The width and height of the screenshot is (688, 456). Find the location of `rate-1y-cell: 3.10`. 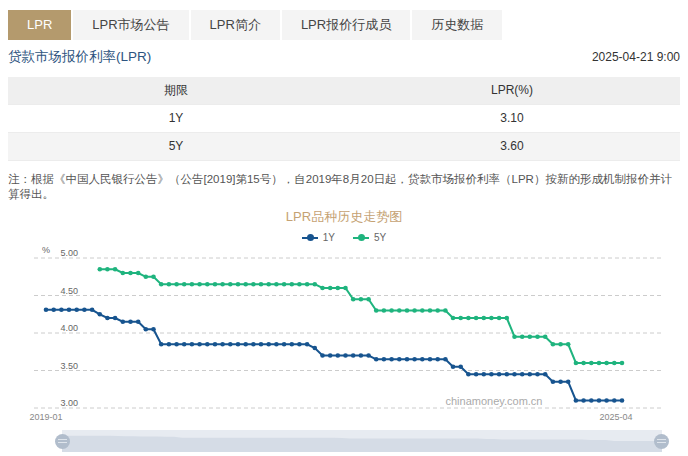

rate-1y-cell: 3.10 is located at coordinates (512, 118).